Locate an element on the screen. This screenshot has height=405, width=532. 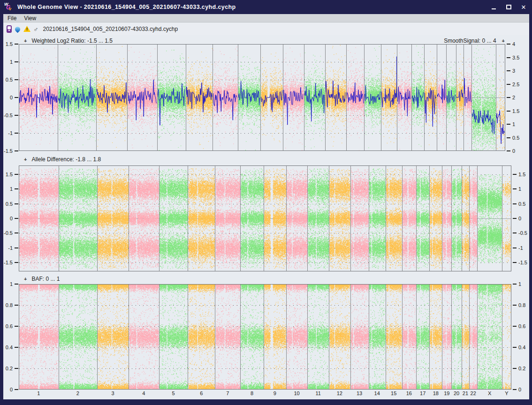
chromosome-label-12: 12 is located at coordinates (340, 393).